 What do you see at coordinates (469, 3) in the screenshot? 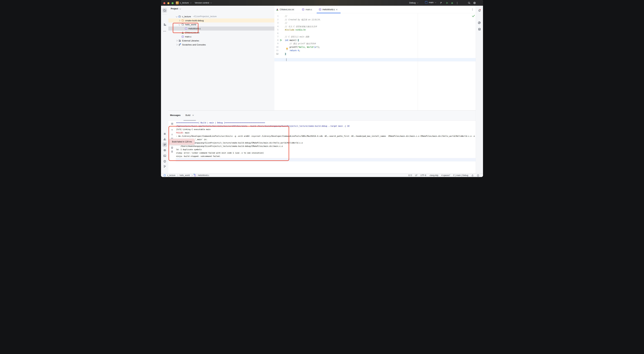
I see `search-everywhere-button` at bounding box center [469, 3].